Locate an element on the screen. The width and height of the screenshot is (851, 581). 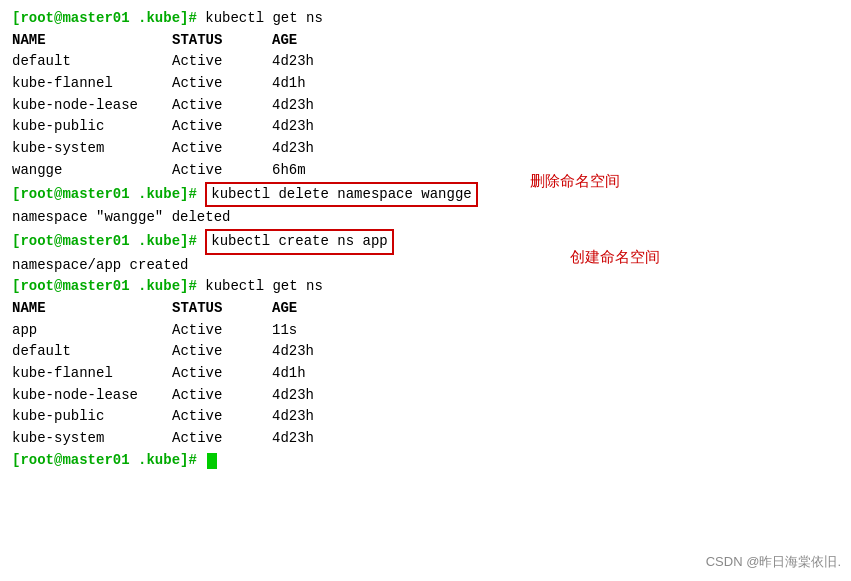
prompt-2nd: [root@master01 .kube]# is located at coordinates (104, 287).